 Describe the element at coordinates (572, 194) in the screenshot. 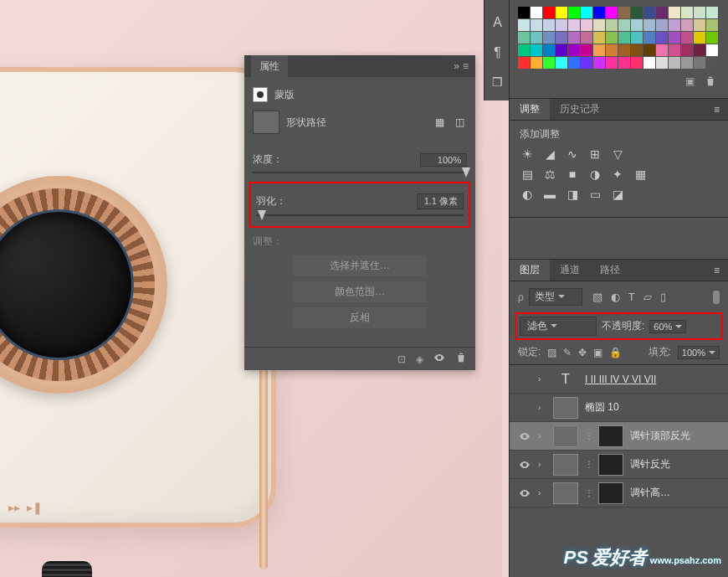

I see `threshold-icon: ◨` at that location.